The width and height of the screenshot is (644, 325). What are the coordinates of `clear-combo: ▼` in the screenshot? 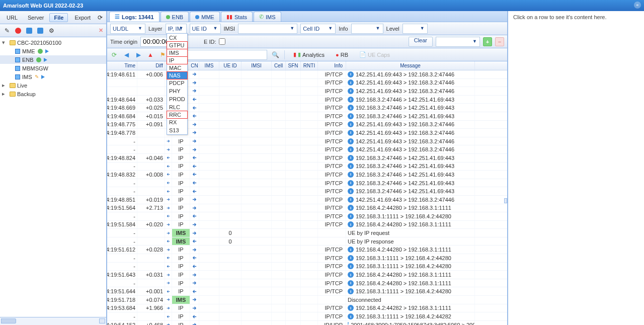 It's located at (458, 42).